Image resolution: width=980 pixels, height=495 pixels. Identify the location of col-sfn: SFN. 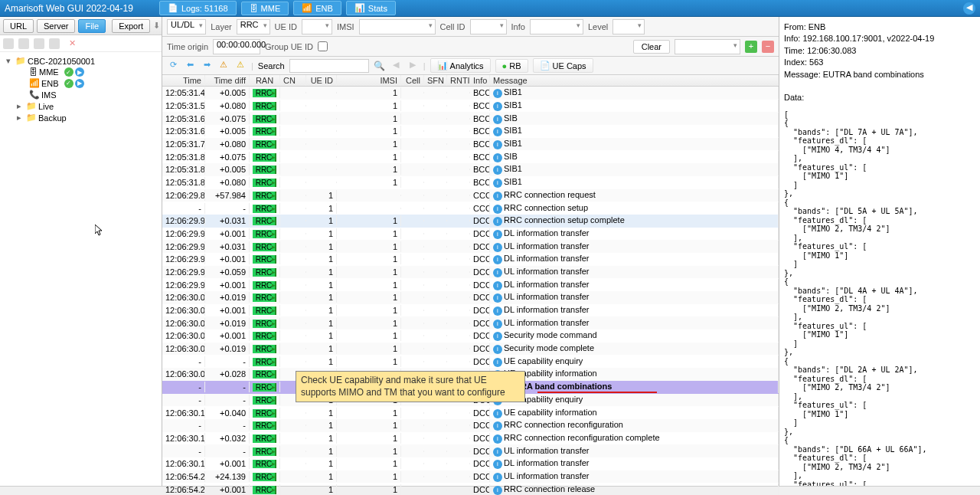
(436, 80).